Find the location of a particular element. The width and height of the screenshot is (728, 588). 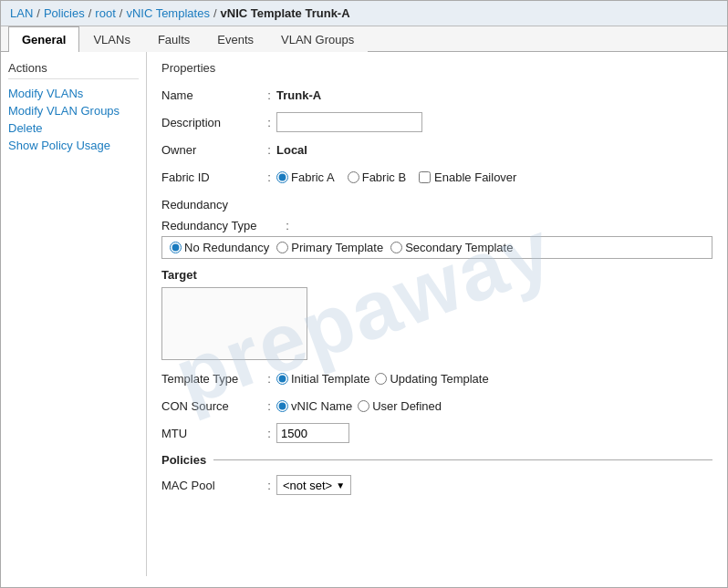

section-title-properties: Properties is located at coordinates (437, 67).